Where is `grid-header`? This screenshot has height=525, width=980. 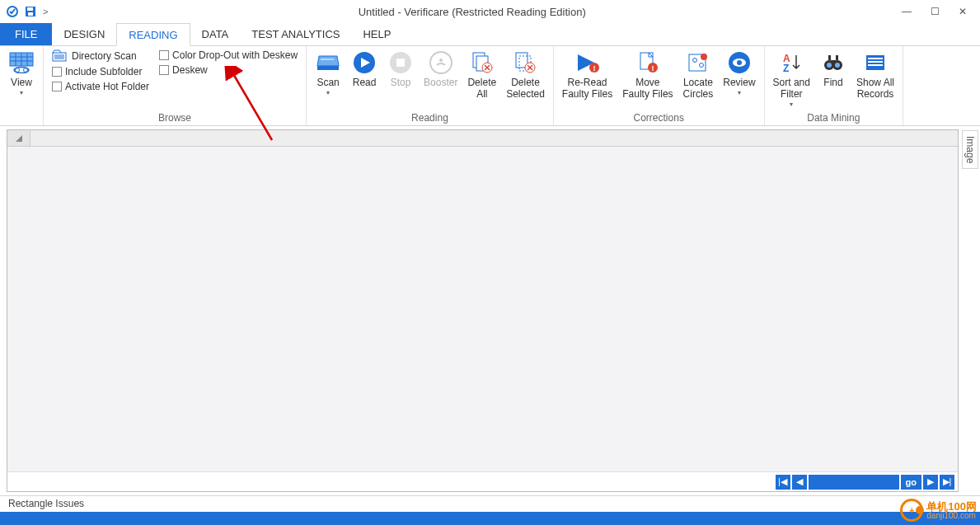
grid-header is located at coordinates (483, 138).